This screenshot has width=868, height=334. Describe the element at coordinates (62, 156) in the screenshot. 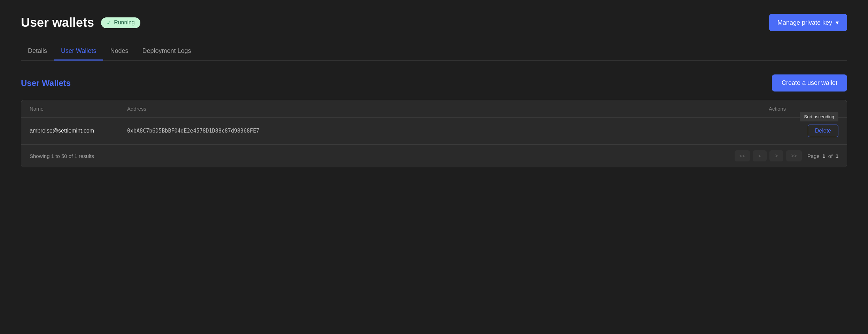

I see `showing-text: Showing 1 to 50 of 1 results` at that location.